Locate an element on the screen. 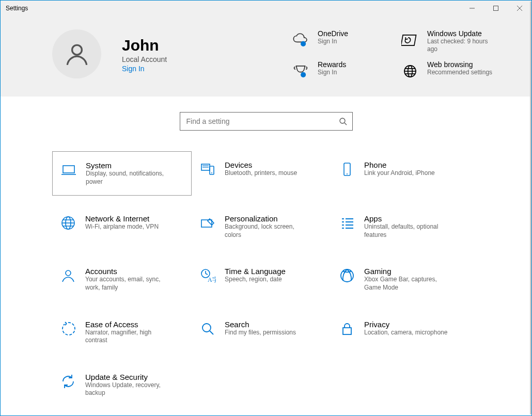 The width and height of the screenshot is (532, 416). category-personalization: PersonalizationBackground, lock screen, … is located at coordinates (261, 227).